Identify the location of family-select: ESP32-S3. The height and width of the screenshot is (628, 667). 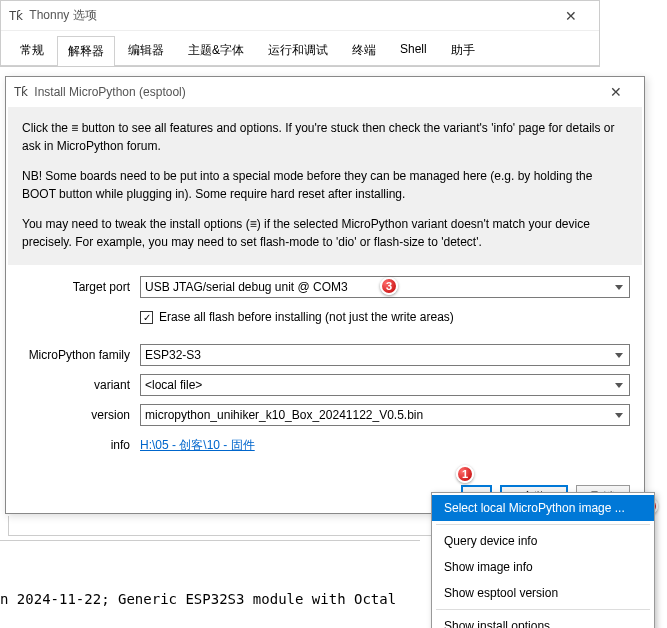
(385, 355).